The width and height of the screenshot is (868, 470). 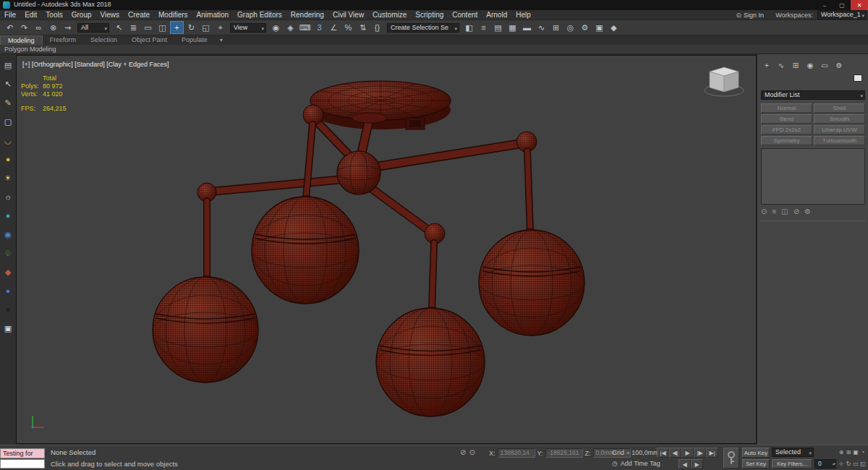 What do you see at coordinates (712, 453) in the screenshot?
I see `go-to-end-button: ▶|` at bounding box center [712, 453].